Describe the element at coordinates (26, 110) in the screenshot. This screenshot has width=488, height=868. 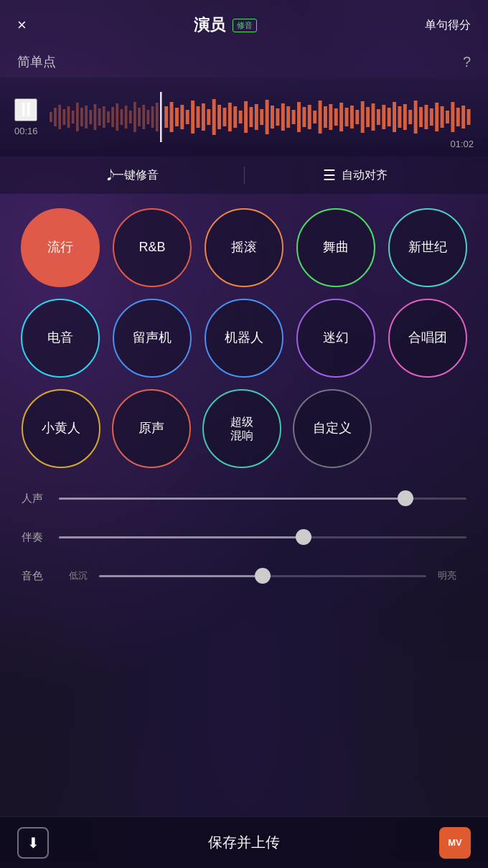
I see `pause-button: ⏸` at that location.